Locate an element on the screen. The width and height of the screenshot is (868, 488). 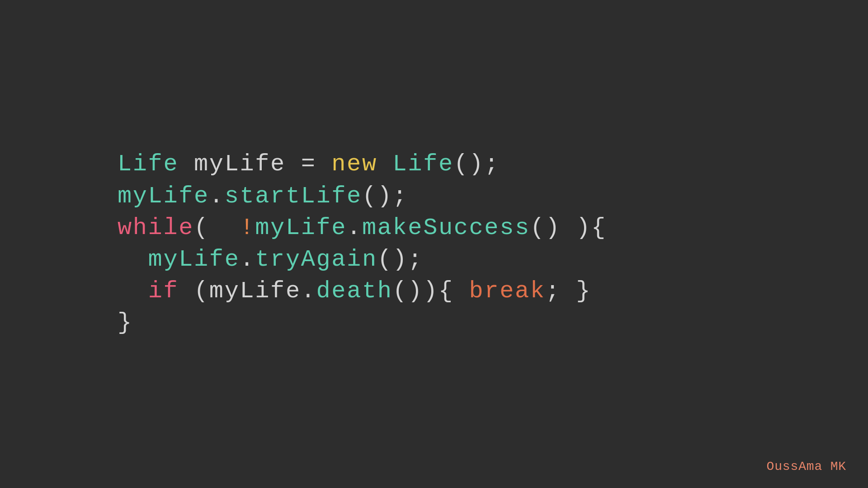
var-mylife: myLife is located at coordinates (240, 164).